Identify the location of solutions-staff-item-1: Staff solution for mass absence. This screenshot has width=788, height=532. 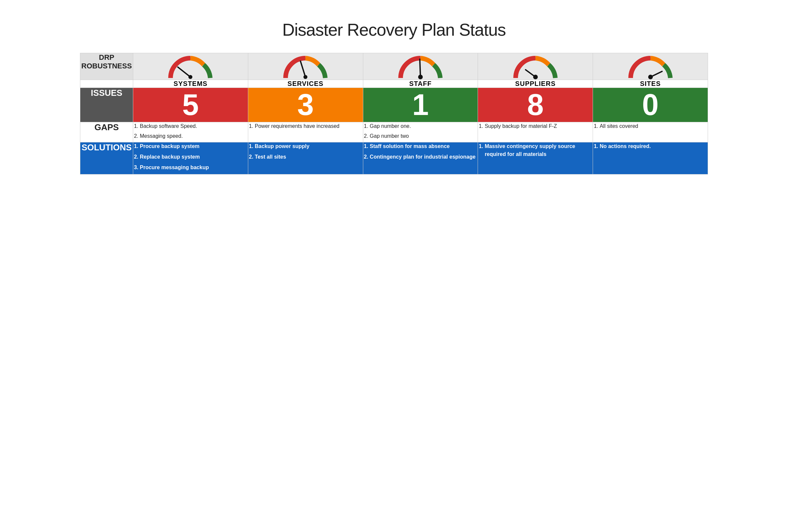
(424, 146).